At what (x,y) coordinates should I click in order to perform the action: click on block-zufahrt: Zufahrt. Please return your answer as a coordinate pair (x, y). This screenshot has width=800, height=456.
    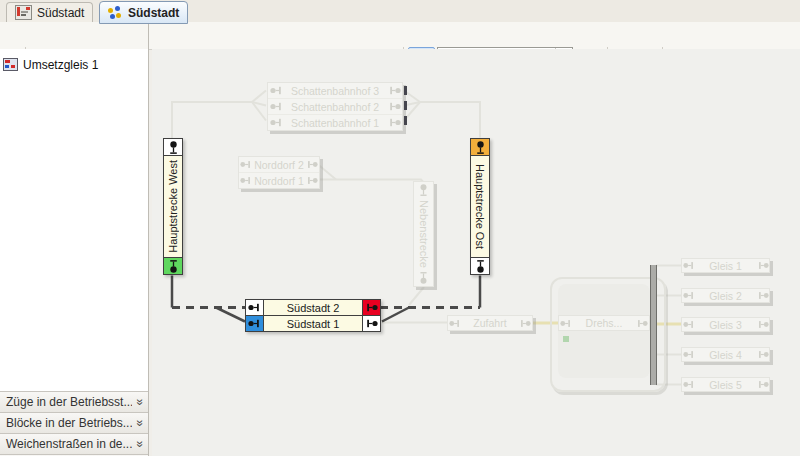
    Looking at the image, I should click on (490, 323).